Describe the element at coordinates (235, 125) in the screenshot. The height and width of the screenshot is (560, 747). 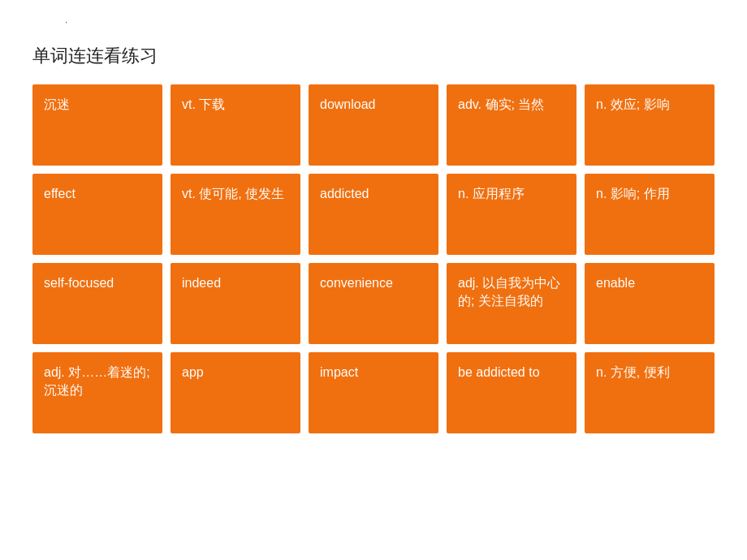
I see `vocabulary-card-2: vt. 下载` at that location.